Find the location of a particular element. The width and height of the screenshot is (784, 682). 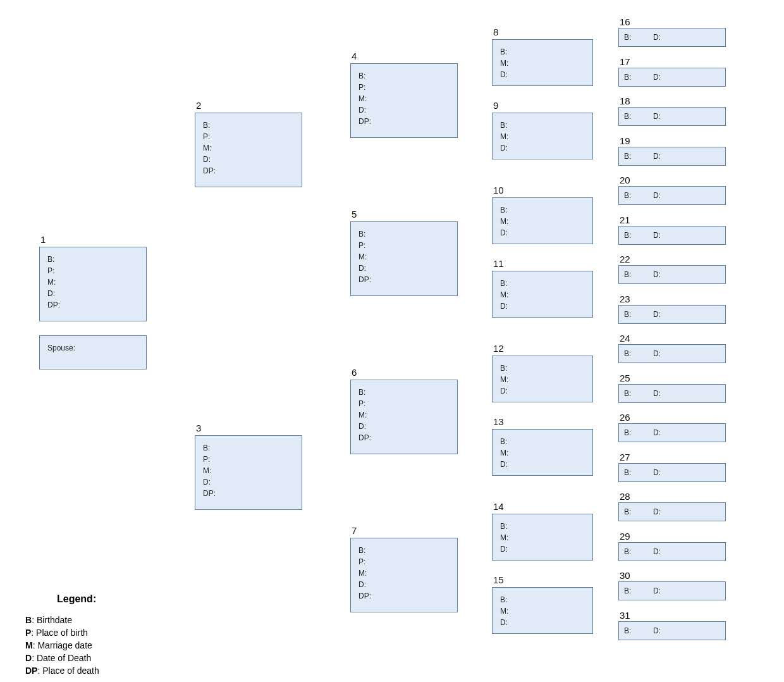

box-28: B:D: is located at coordinates (672, 512).